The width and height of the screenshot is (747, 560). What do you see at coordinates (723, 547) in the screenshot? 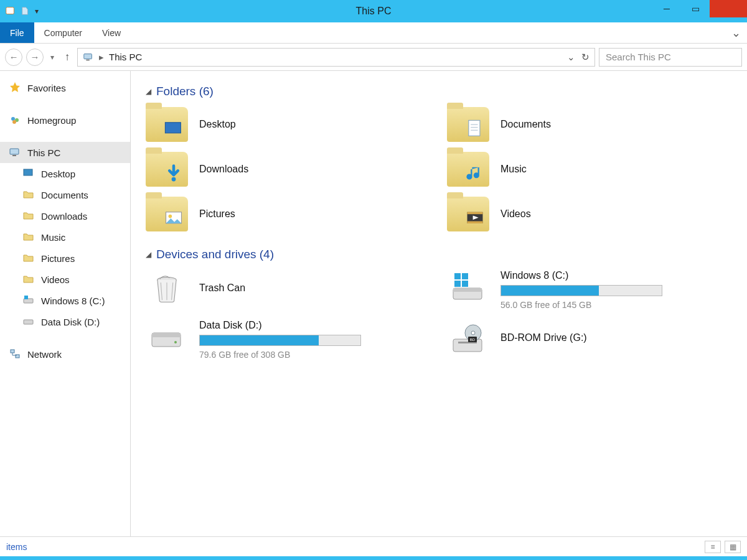
I see `view-mode-toggles: ≡ ▦` at bounding box center [723, 547].